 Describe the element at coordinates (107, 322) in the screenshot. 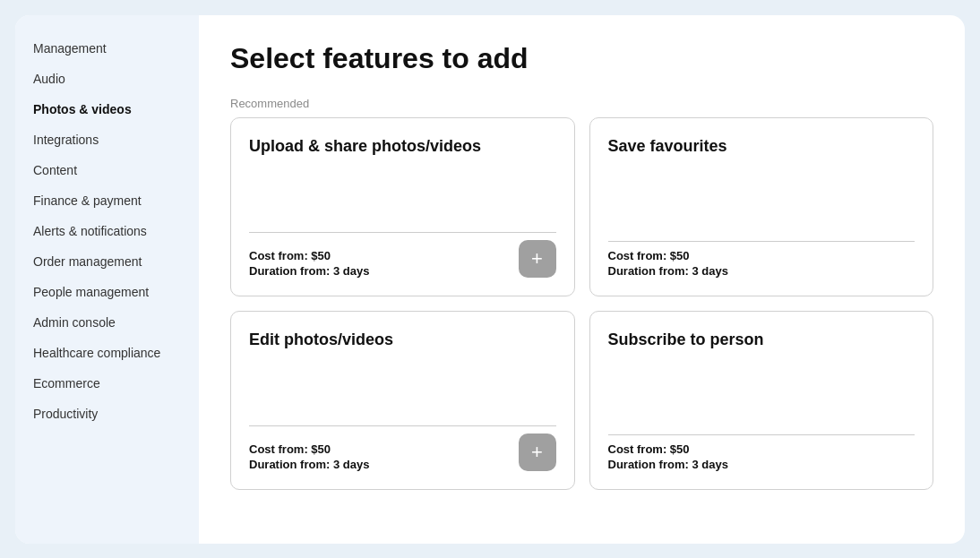

I see `sidebar-item-admin-console: Admin console` at that location.